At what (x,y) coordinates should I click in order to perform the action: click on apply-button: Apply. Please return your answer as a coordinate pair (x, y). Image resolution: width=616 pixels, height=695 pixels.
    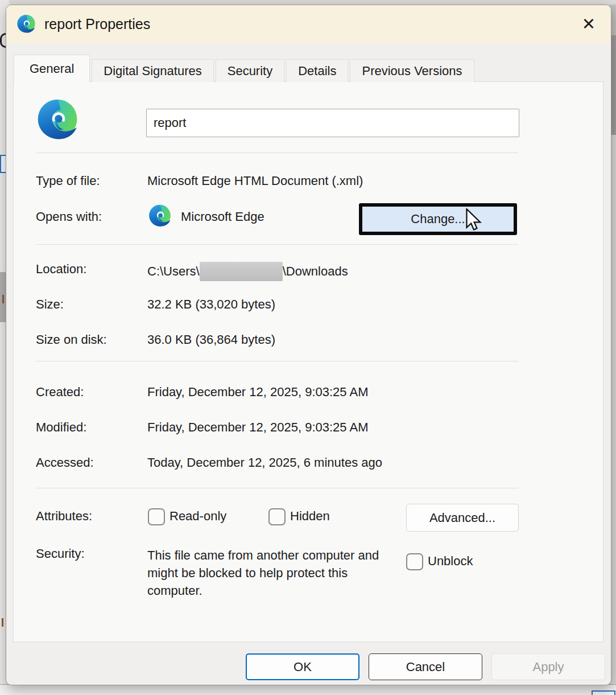
    Looking at the image, I should click on (548, 667).